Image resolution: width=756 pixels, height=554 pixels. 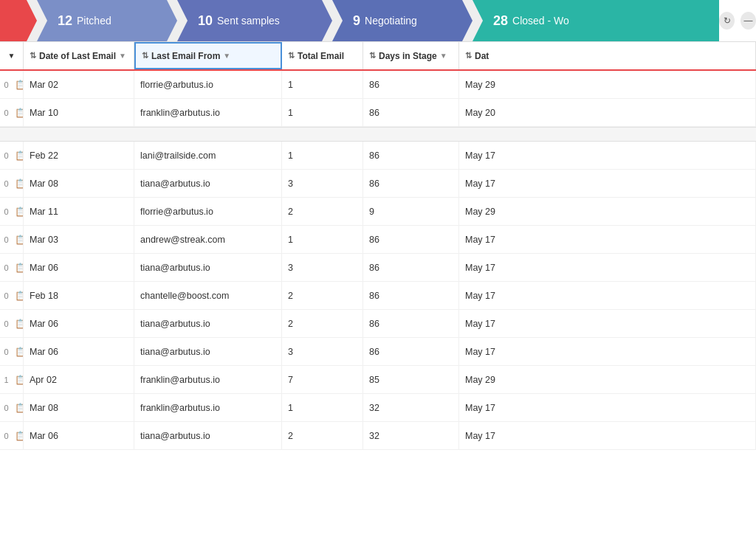 What do you see at coordinates (65, 21) in the screenshot?
I see `stage-pitched-count: 12` at bounding box center [65, 21].